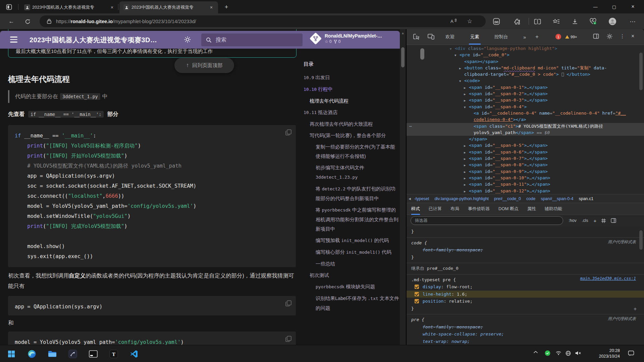  Describe the element at coordinates (537, 37) in the screenshot. I see `add-panel-icon: +` at that location.